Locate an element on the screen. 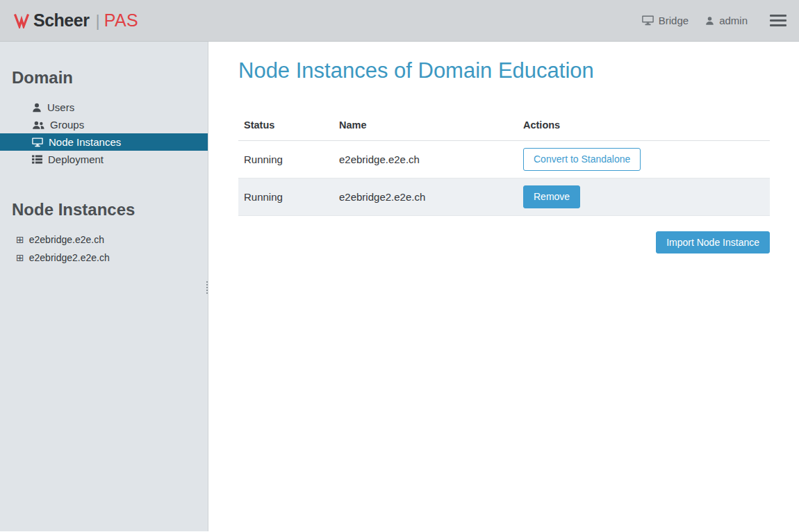 This screenshot has height=532, width=799. convert-to-standalone-button: Convert to Standalone is located at coordinates (582, 160).